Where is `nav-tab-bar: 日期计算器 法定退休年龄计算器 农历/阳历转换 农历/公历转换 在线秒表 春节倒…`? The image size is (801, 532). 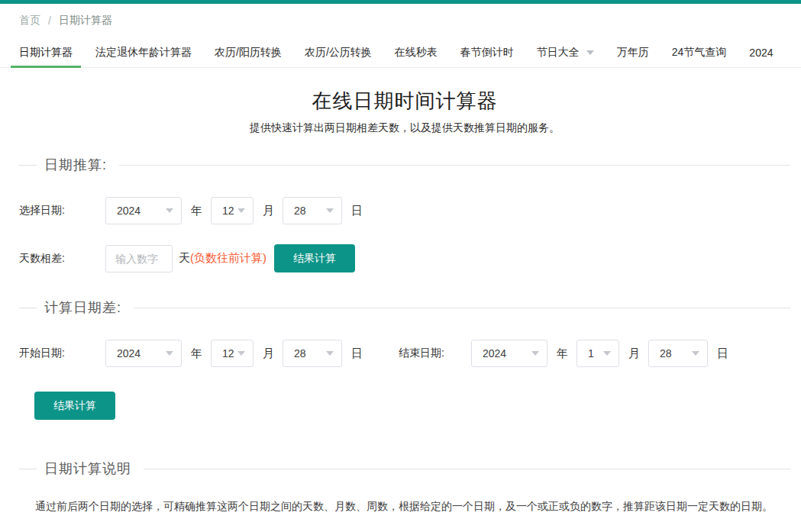
nav-tab-bar: 日期计算器 法定退休年龄计算器 农历/阳历转换 农历/公历转换 在线秒表 春节倒… is located at coordinates (400, 53).